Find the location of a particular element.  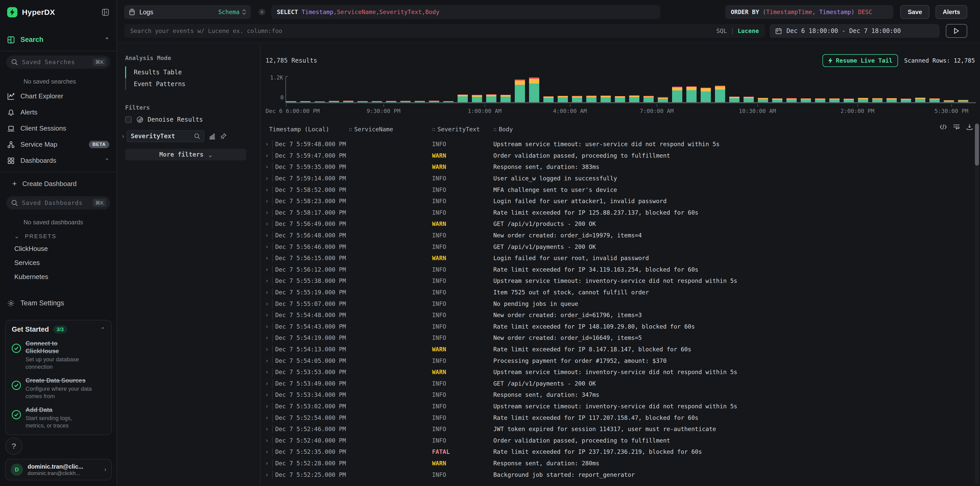

saved-searches-input: Saved Searches ⌘K is located at coordinates (58, 62).